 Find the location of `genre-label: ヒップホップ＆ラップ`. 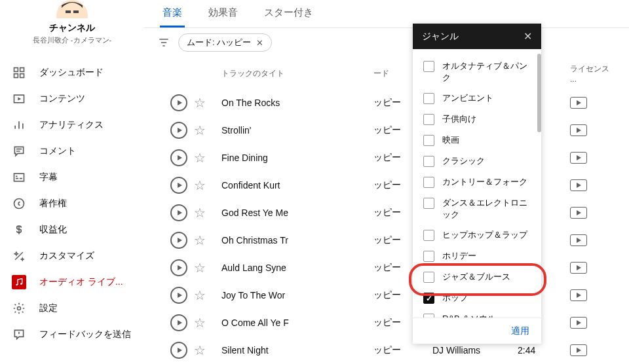

genre-label: ヒップホップ＆ラップ is located at coordinates (485, 235).